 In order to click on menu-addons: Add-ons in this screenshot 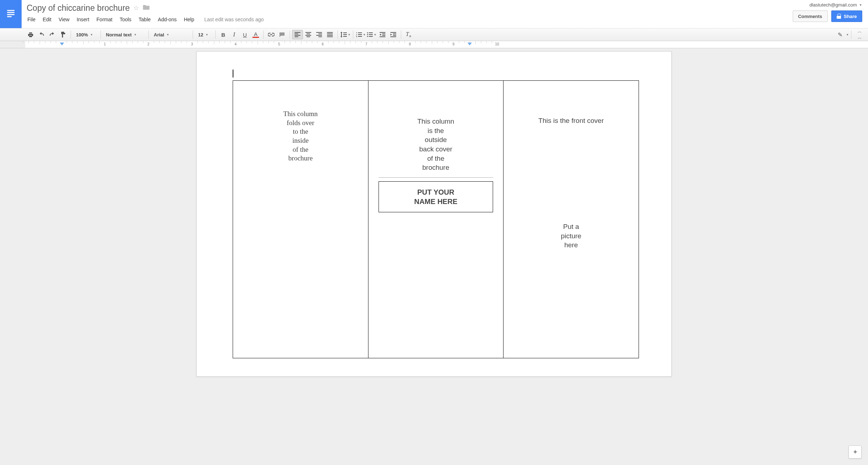, I will do `click(167, 19)`.